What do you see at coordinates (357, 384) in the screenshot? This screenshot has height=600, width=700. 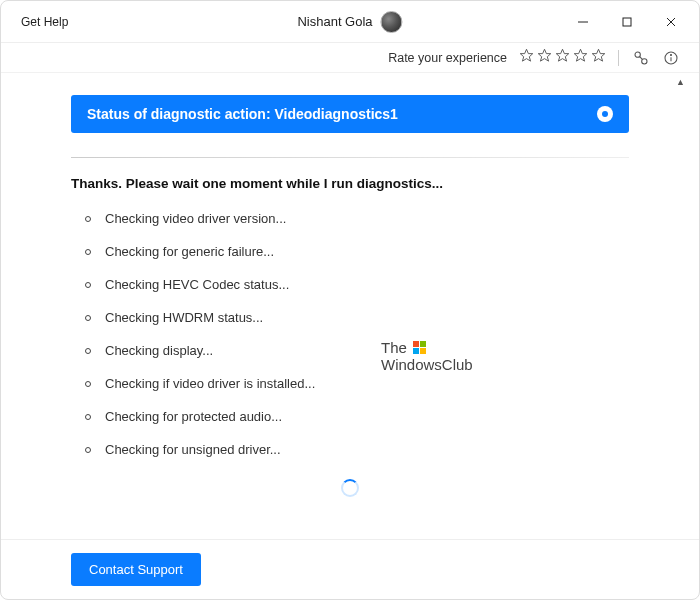 I see `list-item: Checking if video driver is installed...` at bounding box center [357, 384].